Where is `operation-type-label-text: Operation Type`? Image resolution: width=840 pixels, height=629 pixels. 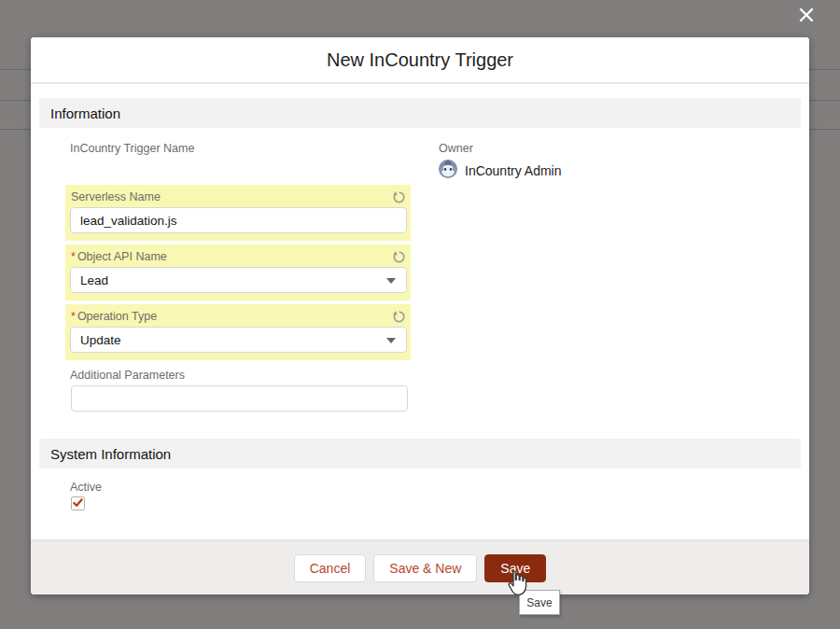 operation-type-label-text: Operation Type is located at coordinates (118, 316).